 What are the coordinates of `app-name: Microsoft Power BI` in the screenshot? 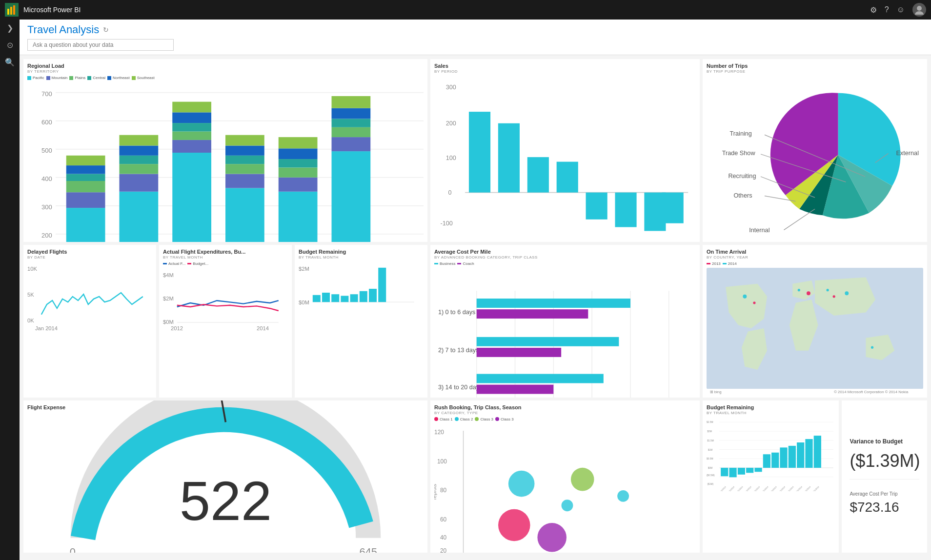 It's located at (52, 10).